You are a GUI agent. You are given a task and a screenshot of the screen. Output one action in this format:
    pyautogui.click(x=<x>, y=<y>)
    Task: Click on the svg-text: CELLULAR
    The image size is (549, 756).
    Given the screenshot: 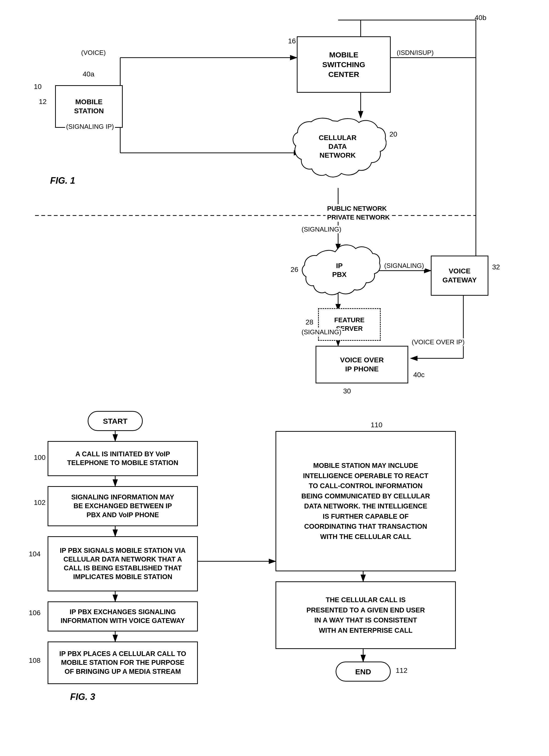 What is the action you would take?
    pyautogui.click(x=338, y=138)
    